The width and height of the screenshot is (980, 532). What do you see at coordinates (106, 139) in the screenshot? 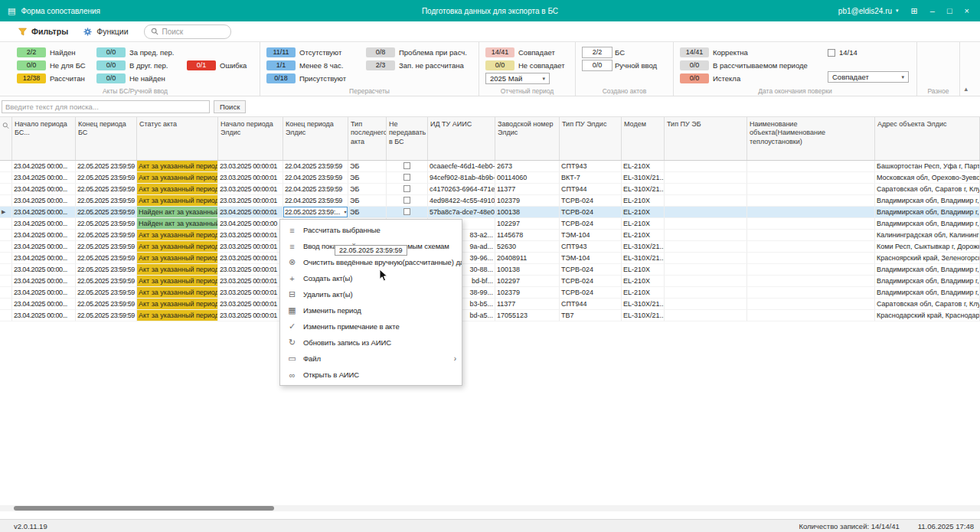
I see `col-header-end-bs: Конец периода БС` at bounding box center [106, 139].